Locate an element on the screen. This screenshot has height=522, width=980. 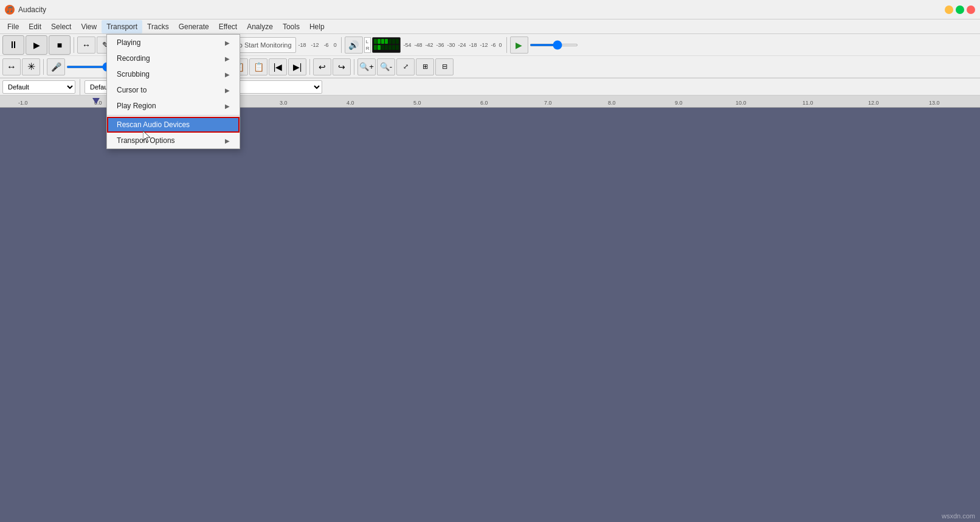
star-tool-btn: ✳ is located at coordinates (31, 67).